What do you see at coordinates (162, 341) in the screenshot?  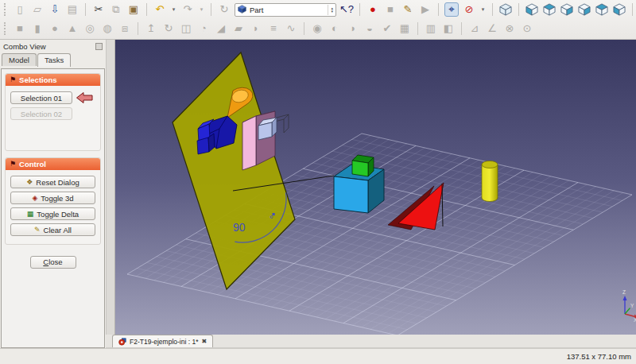 I see `document-tab: F2-T19-ejemplo-ini : 1* ✖` at bounding box center [162, 341].